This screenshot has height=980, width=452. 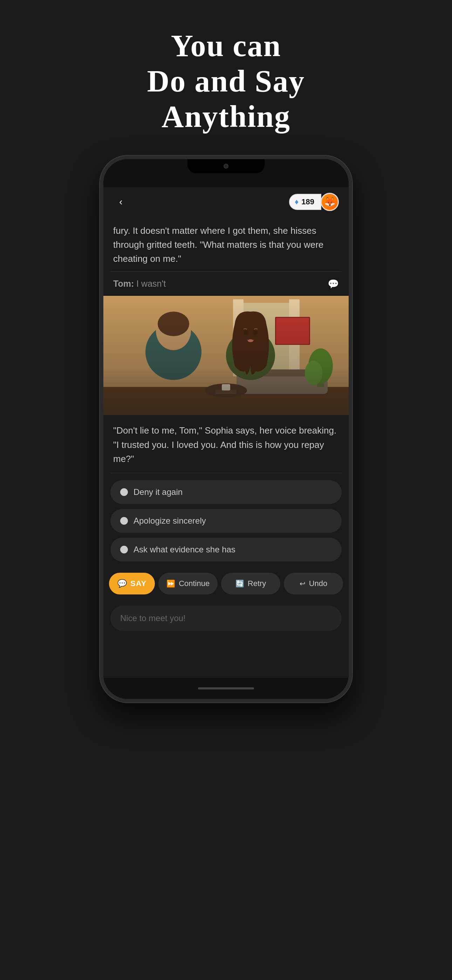 What do you see at coordinates (330, 202) in the screenshot?
I see `avatar: 🦊` at bounding box center [330, 202].